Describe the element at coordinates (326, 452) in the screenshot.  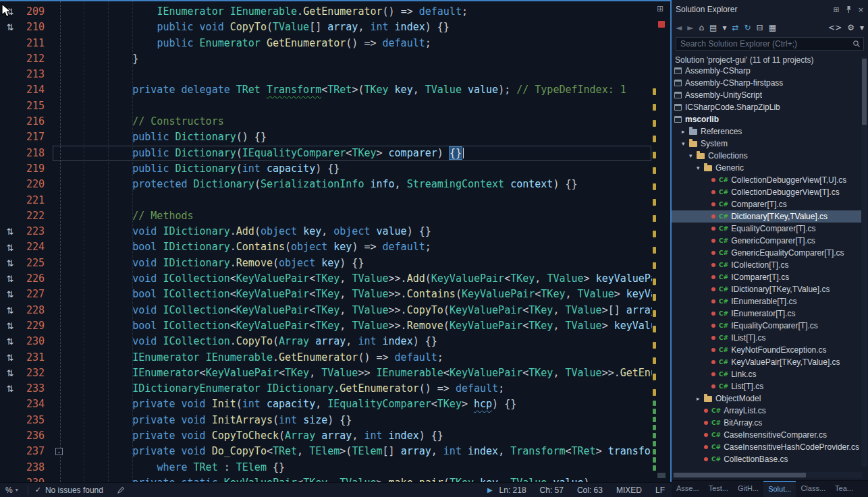
I see `code-line: 237- private void Do_CopyTo<TRet, TElem>…` at that location.